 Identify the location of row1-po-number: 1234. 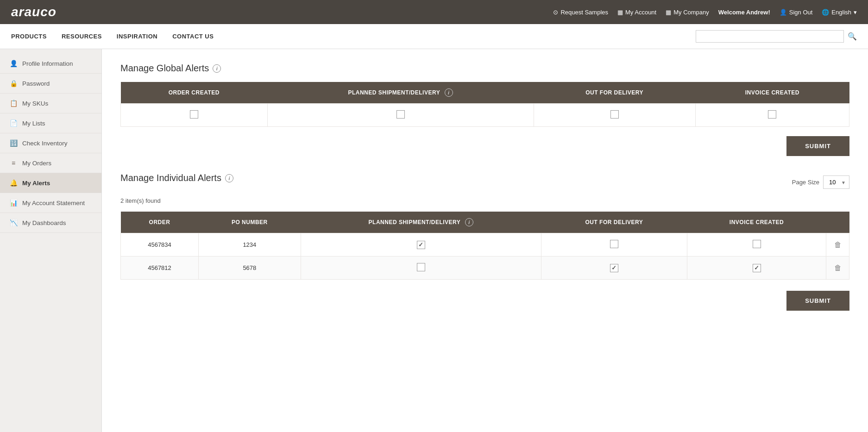
(250, 245).